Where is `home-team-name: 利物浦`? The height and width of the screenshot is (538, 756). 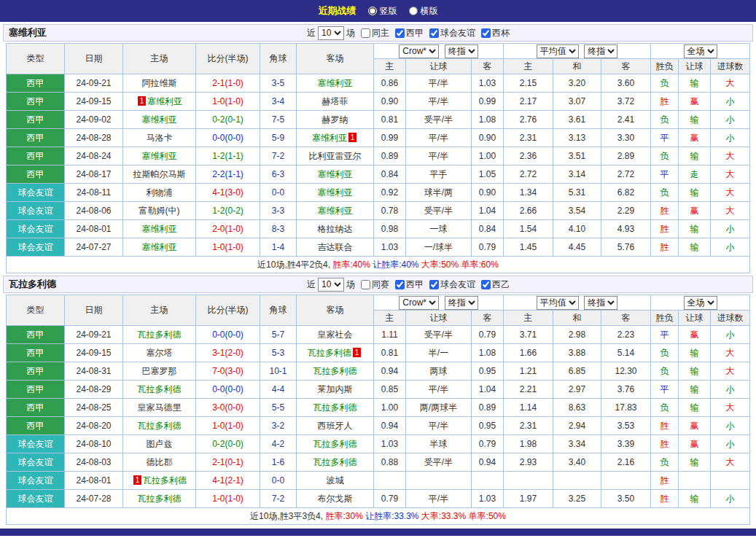 home-team-name: 利物浦 is located at coordinates (160, 192).